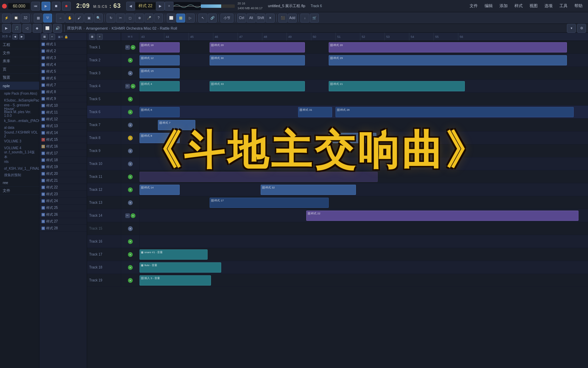 Image resolution: width=588 pixels, height=368 pixels. Describe the element at coordinates (364, 189) in the screenshot. I see `track-clips-12: ▦ 样式 14 ▦ 样式 32` at that location.